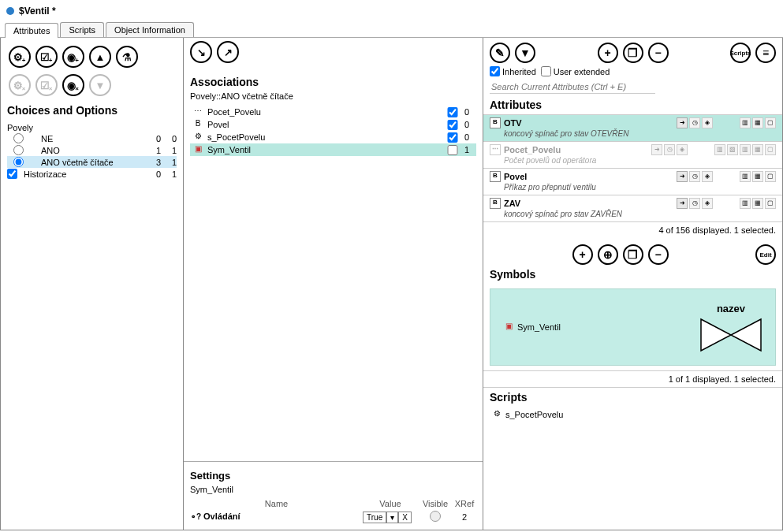  What do you see at coordinates (582, 72) in the screenshot?
I see `user-extended-label: User extended` at bounding box center [582, 72].